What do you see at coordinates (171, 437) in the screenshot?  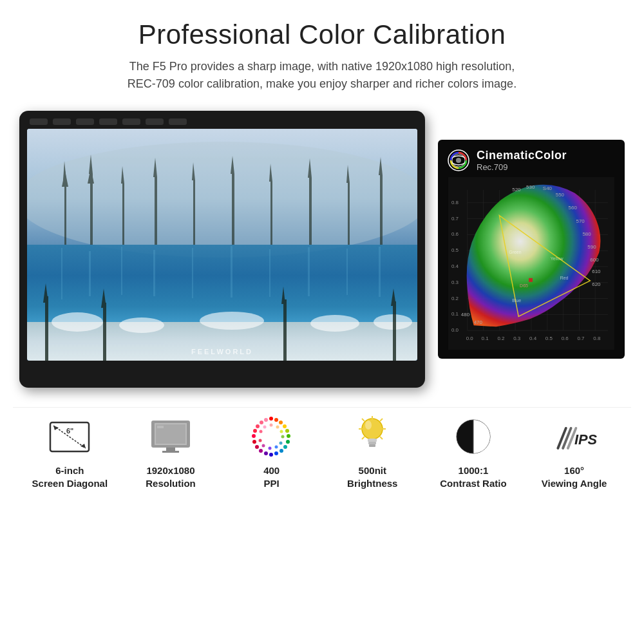 I see `resolution-icon-wrap` at bounding box center [171, 437].